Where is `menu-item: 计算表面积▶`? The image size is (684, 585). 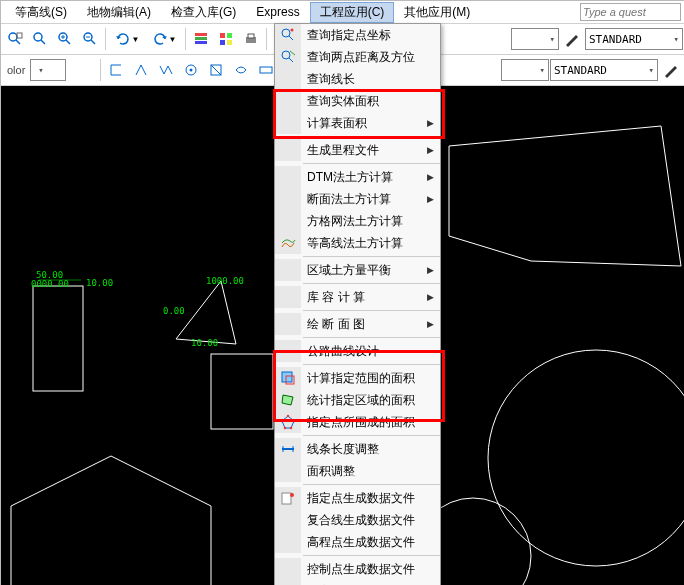 menu-item: 计算表面积▶ is located at coordinates (358, 123).